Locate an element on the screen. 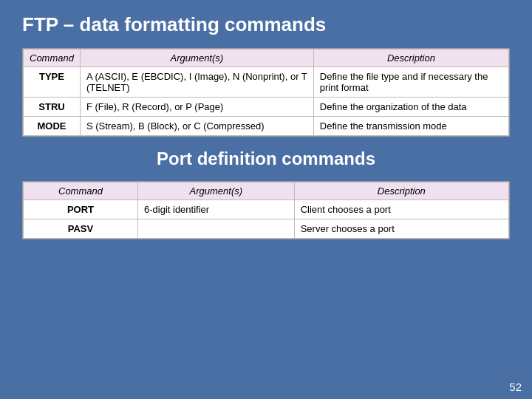 The image size is (532, 399). bottom-row2-description: Server chooses a port is located at coordinates (401, 229).